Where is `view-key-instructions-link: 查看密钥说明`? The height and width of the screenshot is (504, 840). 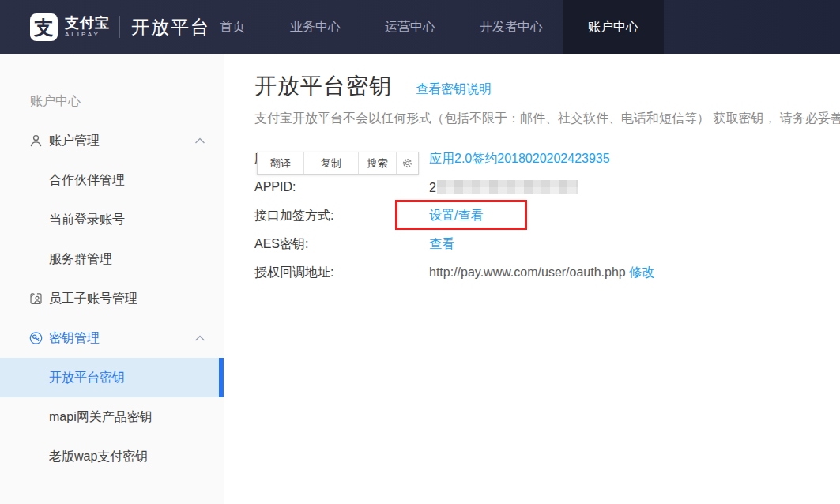
view-key-instructions-link: 查看密钥说明 is located at coordinates (454, 90).